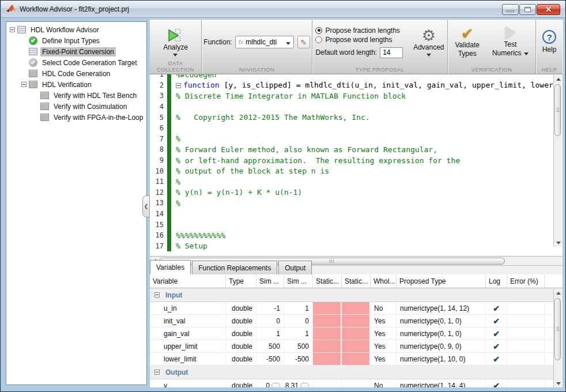  What do you see at coordinates (356, 359) in the screenshot?
I see `table-row: lower_limitdouble-500-500Yesnumerictype(…` at bounding box center [356, 359].